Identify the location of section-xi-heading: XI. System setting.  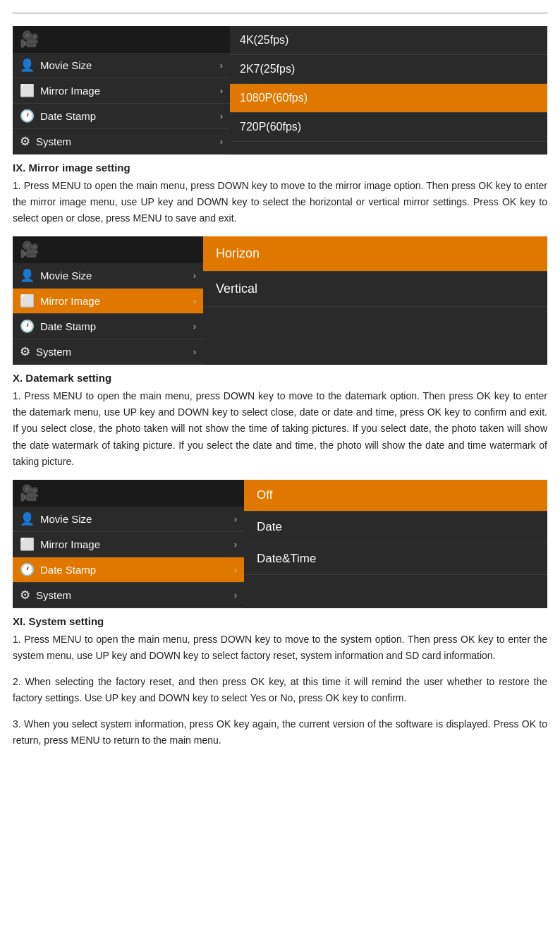
(280, 621).